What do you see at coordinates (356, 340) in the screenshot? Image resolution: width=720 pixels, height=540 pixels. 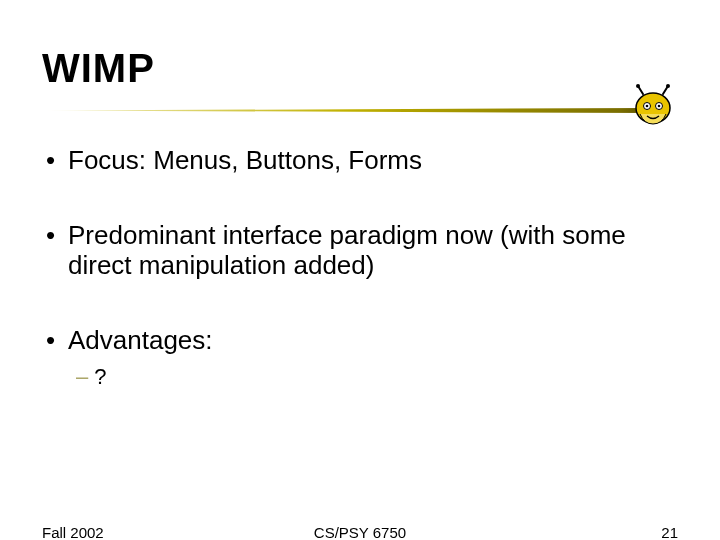 I see `bullet-item: • Advantages:` at bounding box center [356, 340].